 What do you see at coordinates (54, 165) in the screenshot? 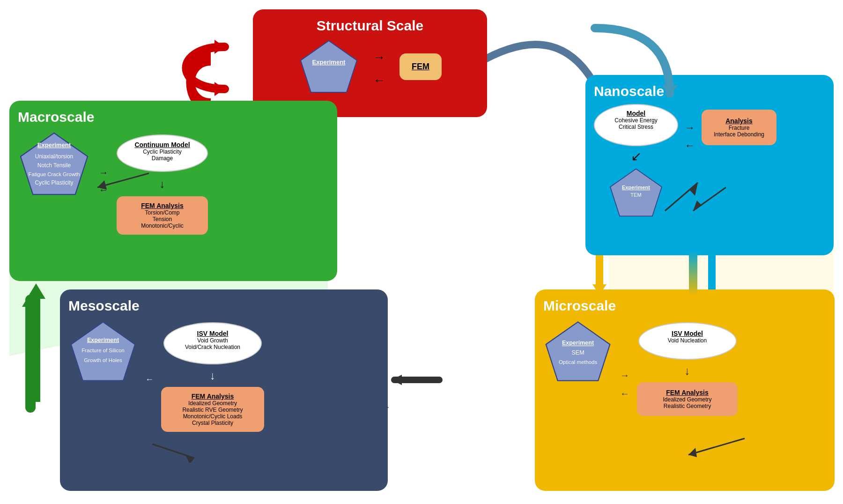
I see `svg-text: Notch Tensile` at bounding box center [54, 165].